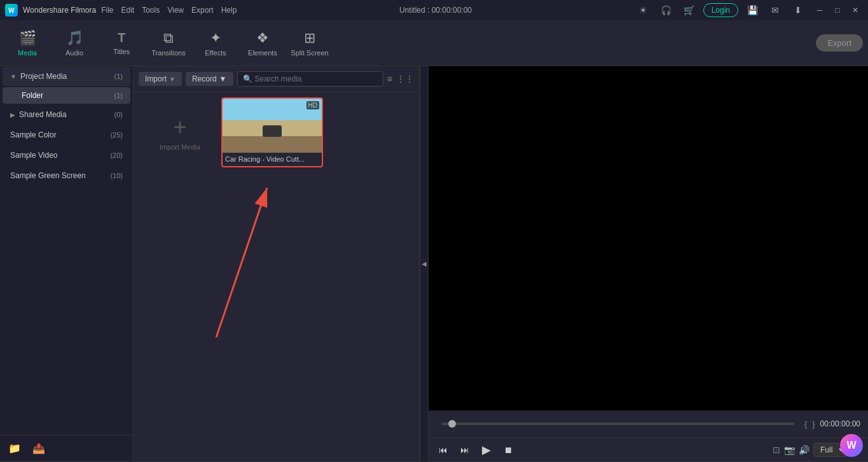  What do you see at coordinates (118, 115) in the screenshot?
I see `sidebar-shared-media-count: (0)` at bounding box center [118, 115].